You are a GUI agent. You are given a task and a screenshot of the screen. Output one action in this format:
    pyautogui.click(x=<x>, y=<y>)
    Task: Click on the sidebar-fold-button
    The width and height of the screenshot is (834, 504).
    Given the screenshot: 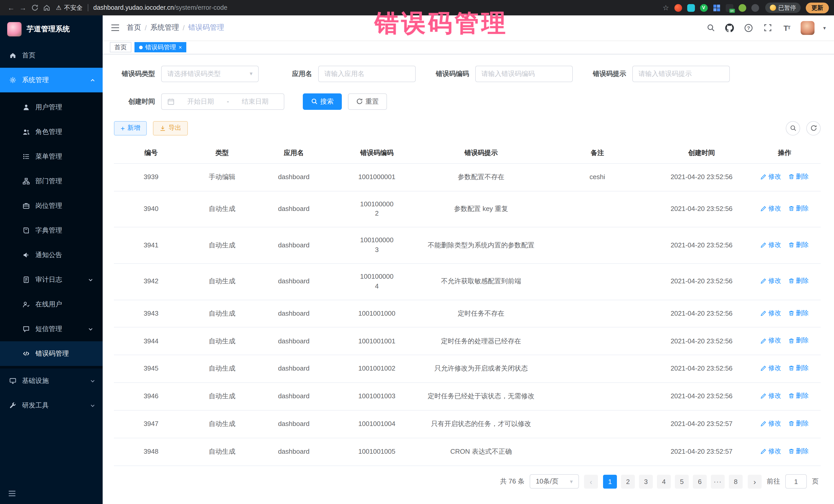 What is the action you would take?
    pyautogui.click(x=51, y=493)
    